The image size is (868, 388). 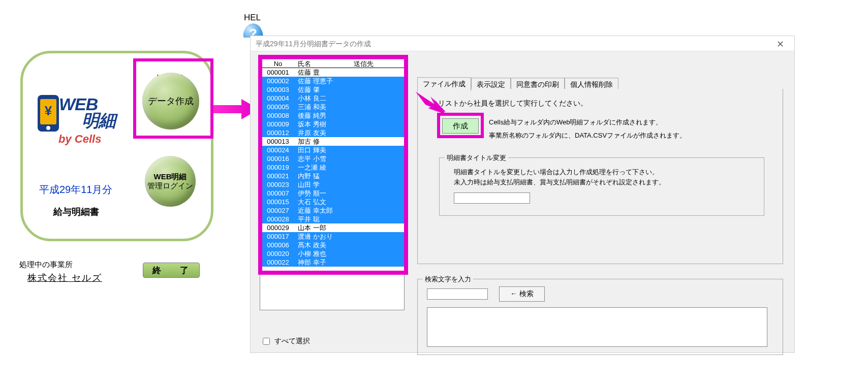 I want to click on employee-row: 000003佐藤 肇, so click(x=332, y=89).